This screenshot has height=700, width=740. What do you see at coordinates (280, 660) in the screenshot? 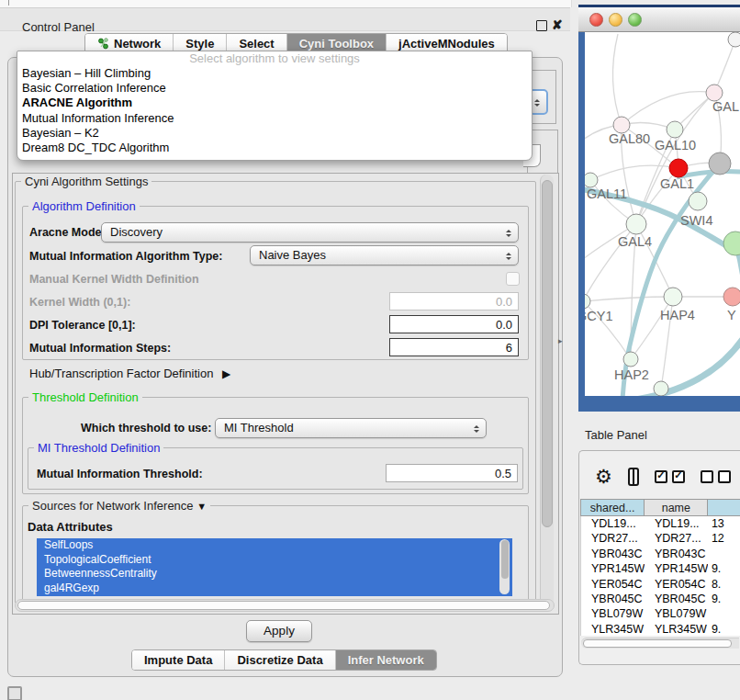
I see `tab-discretize-data: Discretize Data` at bounding box center [280, 660].